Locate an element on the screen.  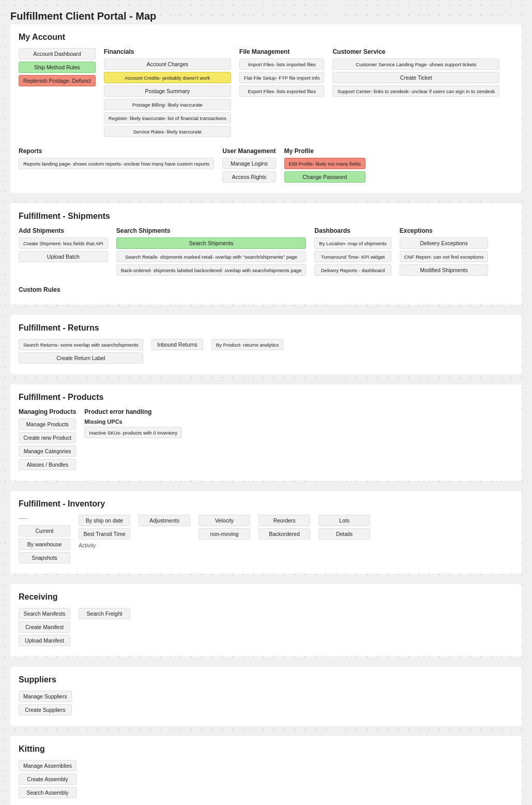
dashboards-heading: Dashboards is located at coordinates (353, 231).